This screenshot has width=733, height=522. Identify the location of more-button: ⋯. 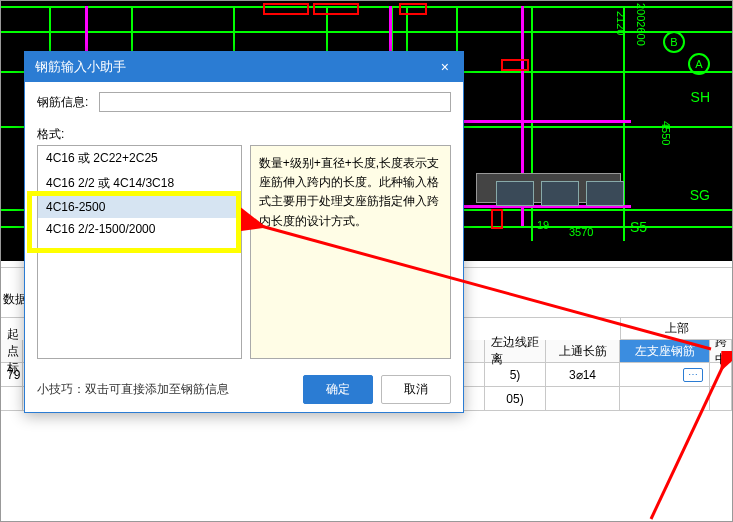
(693, 375).